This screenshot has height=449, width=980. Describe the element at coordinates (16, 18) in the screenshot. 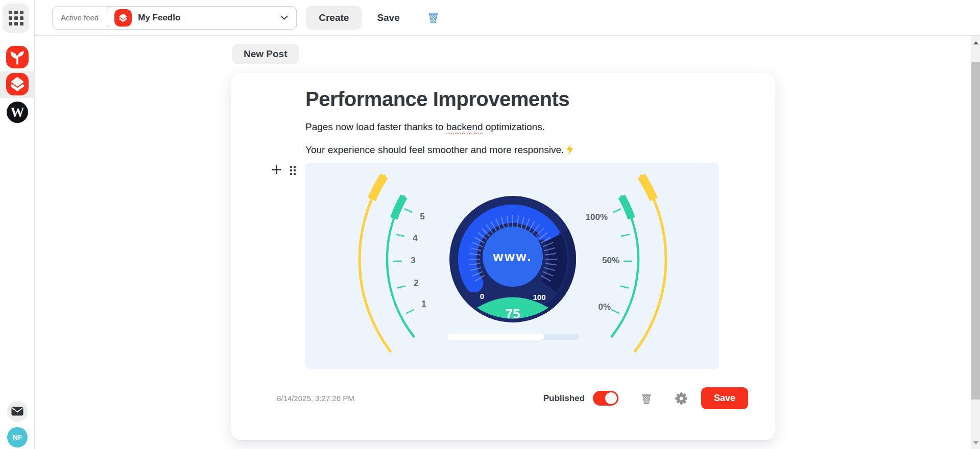

I see `apps-grid-button` at that location.